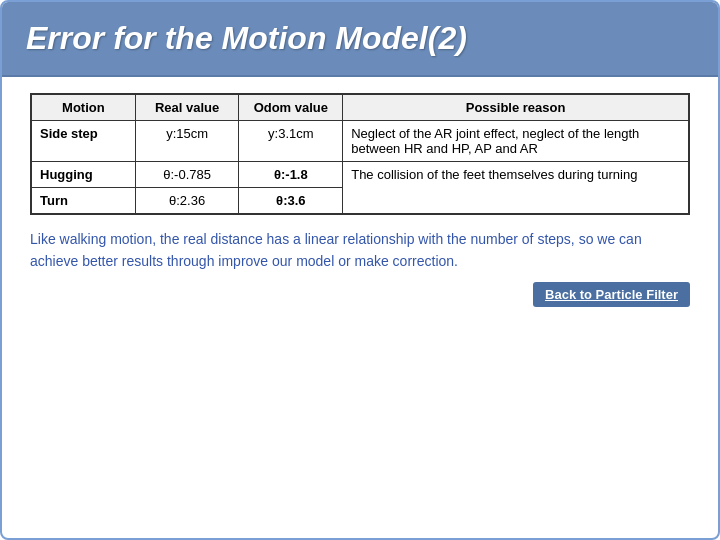 The width and height of the screenshot is (720, 540). What do you see at coordinates (84, 142) in the screenshot?
I see `row1-motion: Side step` at bounding box center [84, 142].